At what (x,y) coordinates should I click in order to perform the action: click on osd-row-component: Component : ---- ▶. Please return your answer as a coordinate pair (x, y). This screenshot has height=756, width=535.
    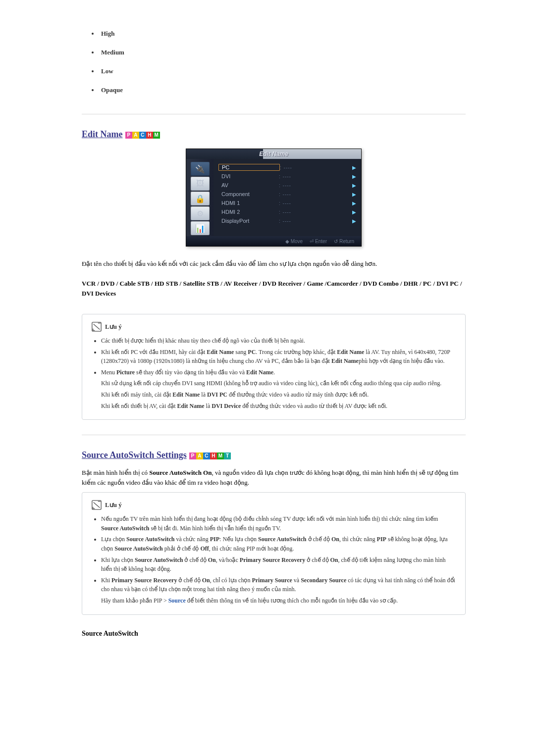
    Looking at the image, I should click on (287, 194).